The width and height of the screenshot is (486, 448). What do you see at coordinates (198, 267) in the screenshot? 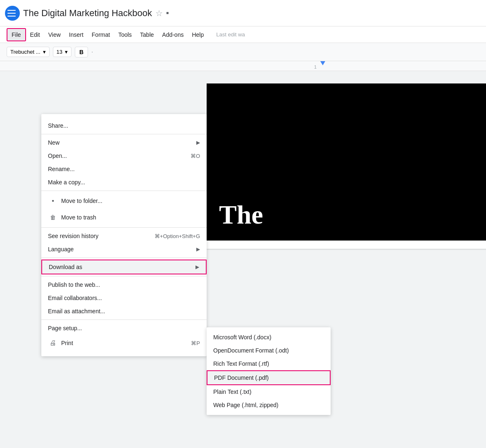
I see `arrow-icon-download: ▶` at bounding box center [198, 267].